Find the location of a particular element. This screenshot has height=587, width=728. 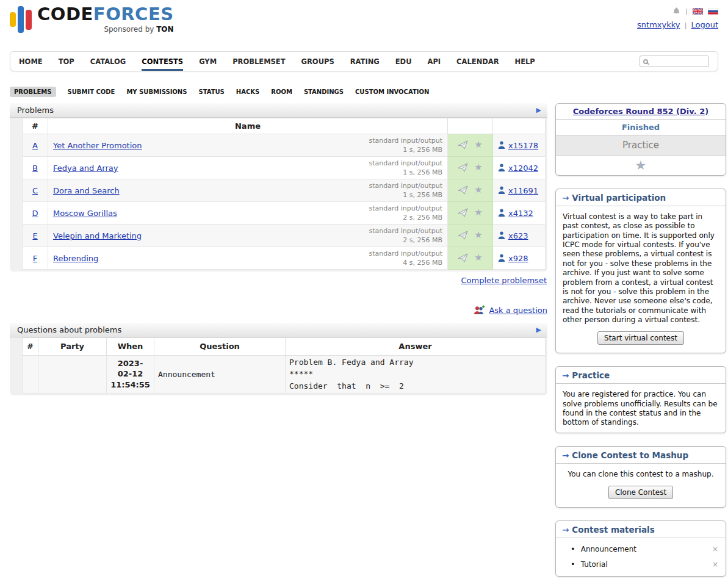

logout-link: Logout is located at coordinates (704, 24).